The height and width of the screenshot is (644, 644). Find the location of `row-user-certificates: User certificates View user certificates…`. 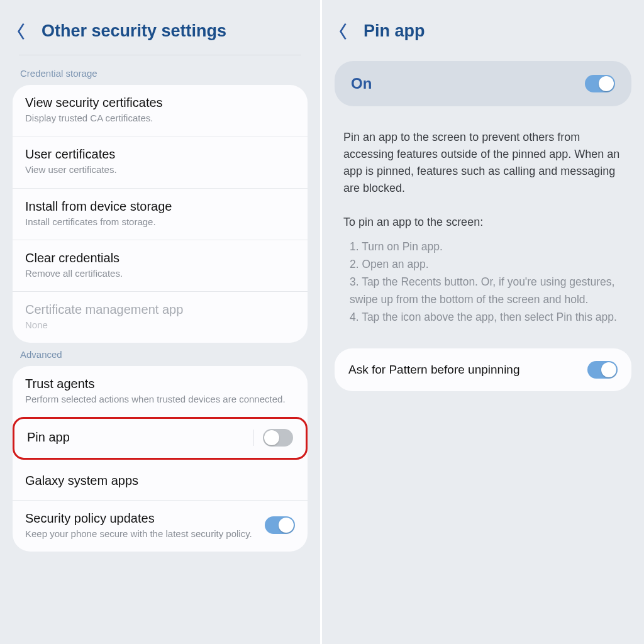

row-user-certificates: User certificates View user certificates… is located at coordinates (160, 162).